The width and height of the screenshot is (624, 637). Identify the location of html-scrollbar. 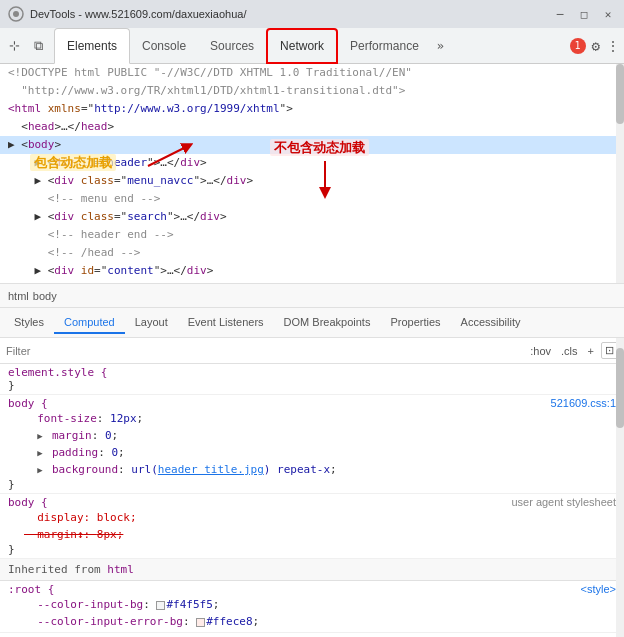
(620, 174).